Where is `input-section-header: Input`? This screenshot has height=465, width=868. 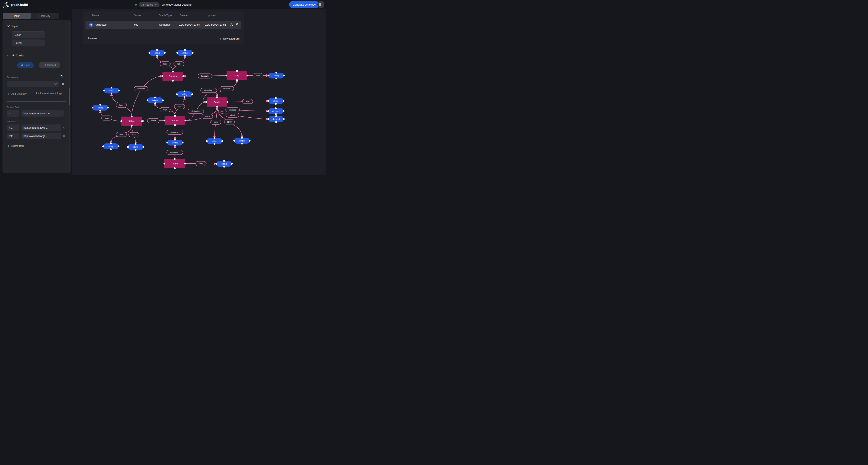
input-section-header: Input is located at coordinates (12, 26).